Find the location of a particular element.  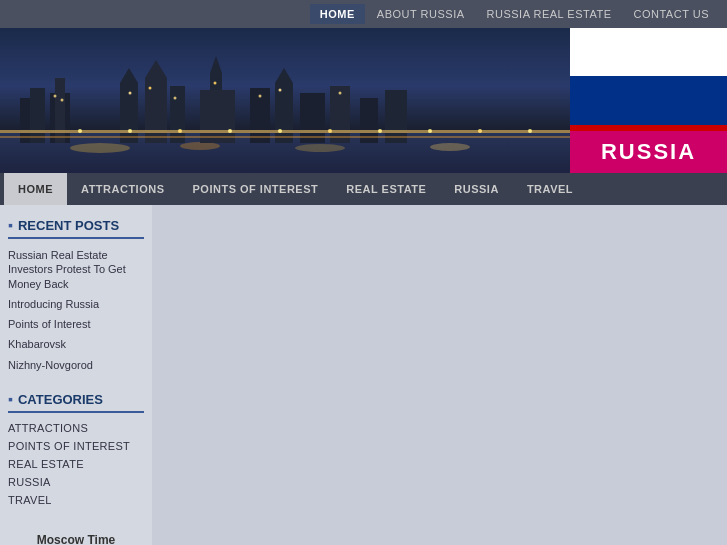

post-item-4: Khabarovsk is located at coordinates (76, 344).